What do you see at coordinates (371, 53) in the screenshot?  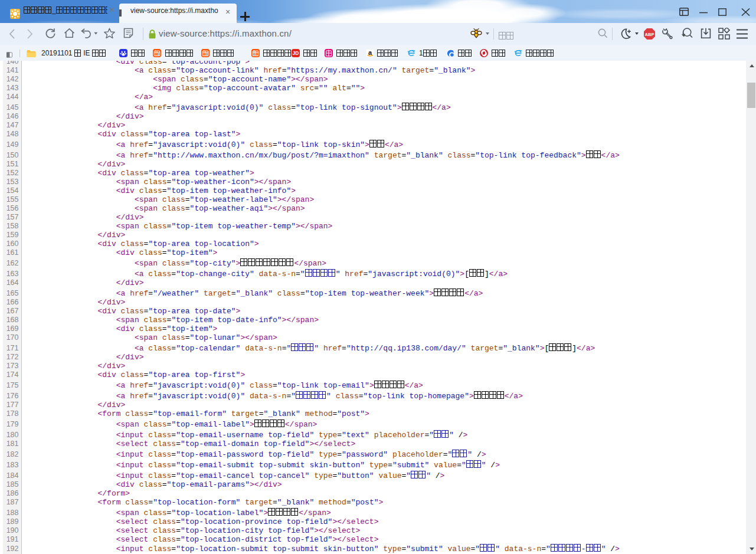 I see `svg-text: a` at bounding box center [371, 53].